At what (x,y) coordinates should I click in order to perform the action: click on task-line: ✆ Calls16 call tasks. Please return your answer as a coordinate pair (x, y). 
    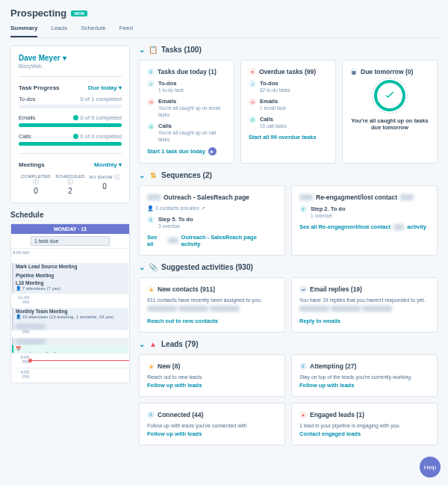
    Looking at the image, I should click on (288, 123).